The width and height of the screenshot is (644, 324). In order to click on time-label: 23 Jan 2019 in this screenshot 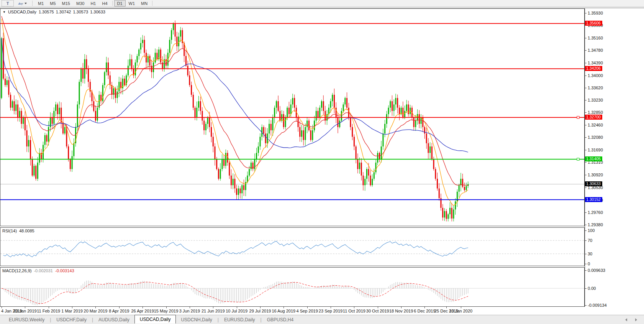, I will do `click(25, 311)`.